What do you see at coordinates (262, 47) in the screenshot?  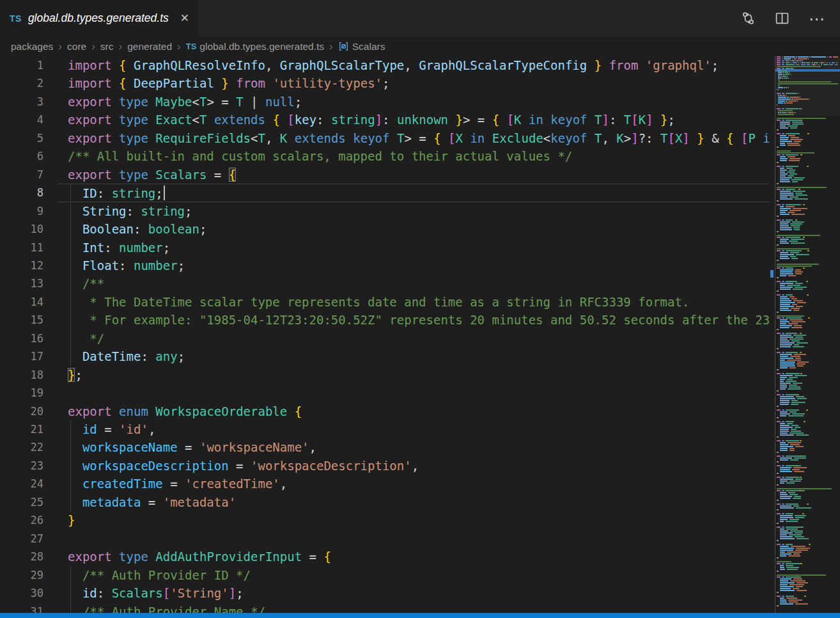 I see `breadcrumb-label: global.db.types.generated.ts` at bounding box center [262, 47].